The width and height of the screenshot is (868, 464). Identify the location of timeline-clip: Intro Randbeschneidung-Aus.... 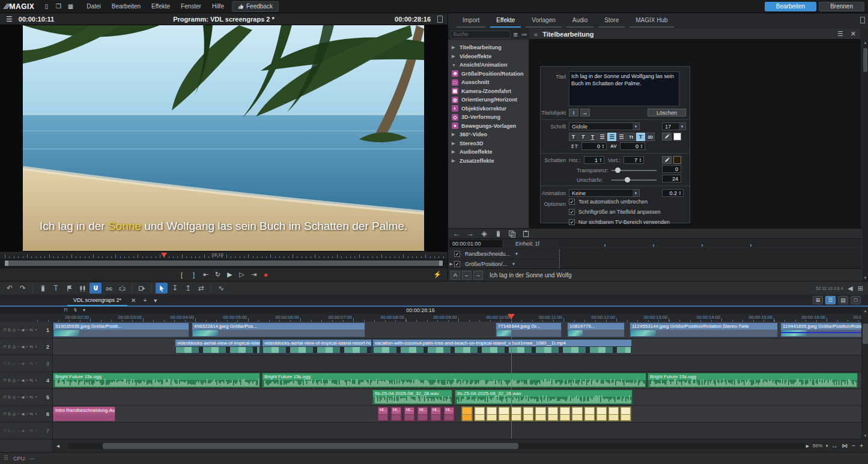
(84, 414).